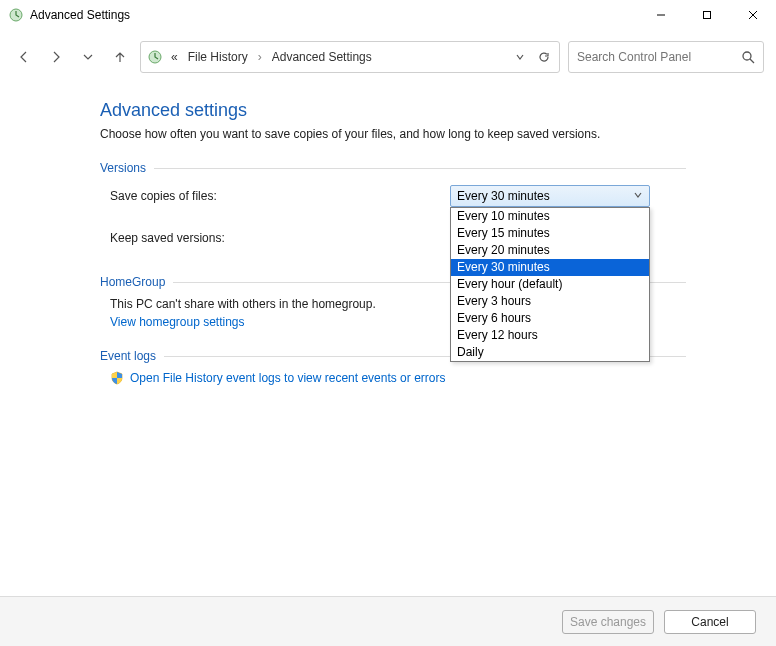  Describe the element at coordinates (275, 238) in the screenshot. I see `label-keep-saved: Keep saved versions:` at that location.